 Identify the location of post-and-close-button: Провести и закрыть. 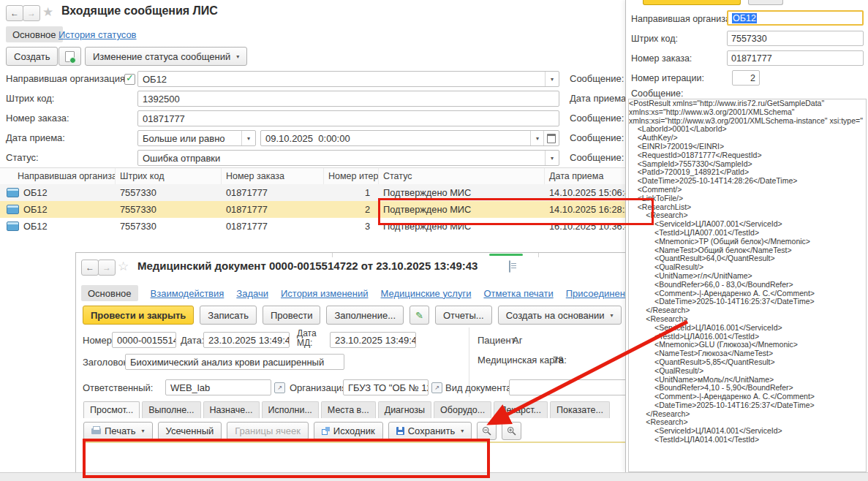
(138, 315).